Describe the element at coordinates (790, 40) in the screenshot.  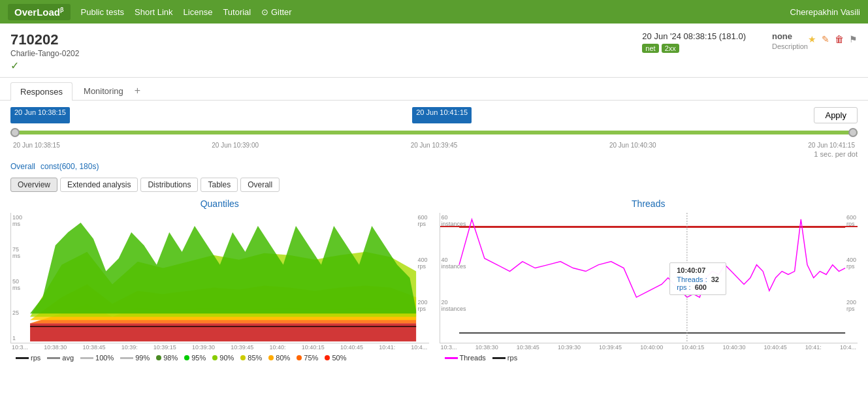
I see `test-tags: none Description` at that location.